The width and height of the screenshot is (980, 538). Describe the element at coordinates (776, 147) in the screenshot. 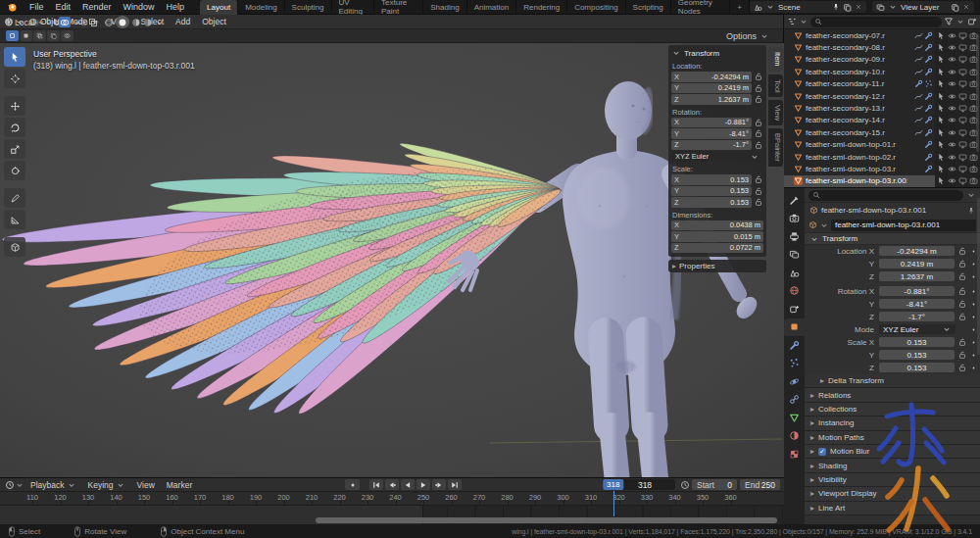

I see `sidebar-tab-bpainter: BPainter` at that location.